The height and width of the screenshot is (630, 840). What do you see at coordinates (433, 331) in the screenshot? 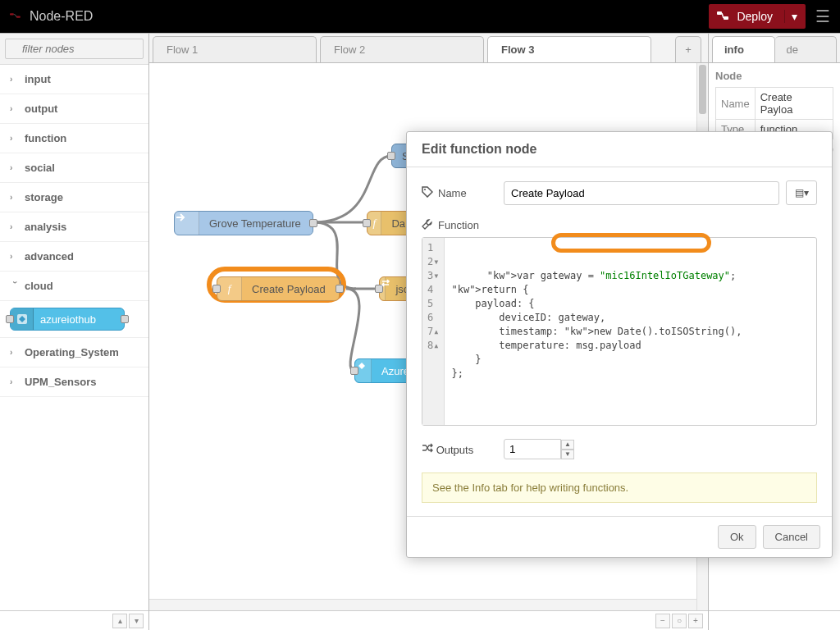
I see `code-gutter: 1 2▾3▾4 5 6 7▴8▴` at bounding box center [433, 331].